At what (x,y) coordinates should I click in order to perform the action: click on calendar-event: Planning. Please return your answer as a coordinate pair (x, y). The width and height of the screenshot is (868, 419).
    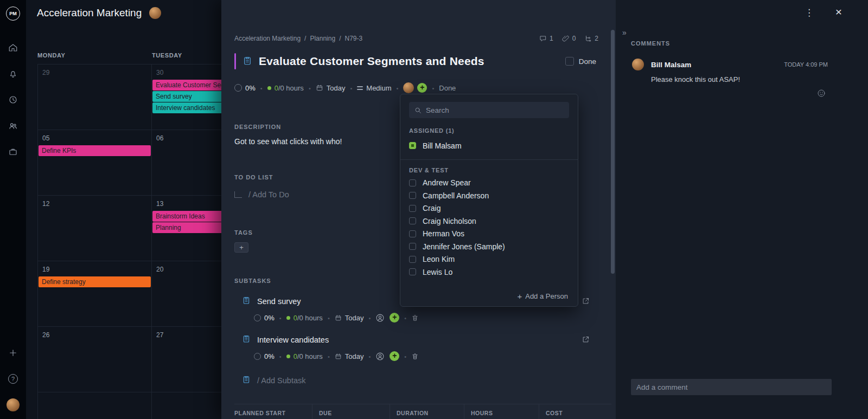
    Looking at the image, I should click on (187, 228).